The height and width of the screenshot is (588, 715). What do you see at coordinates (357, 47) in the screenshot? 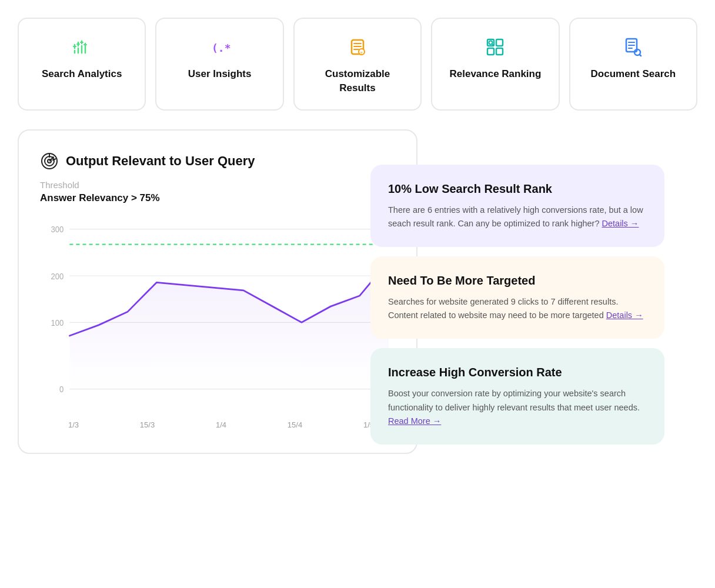
I see `customizable-results-icon: ≡` at bounding box center [357, 47].